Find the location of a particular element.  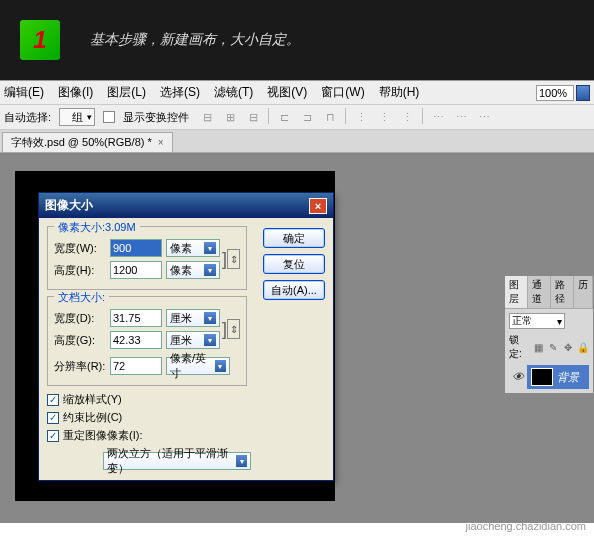

align-icon: ⊓ is located at coordinates (330, 117).